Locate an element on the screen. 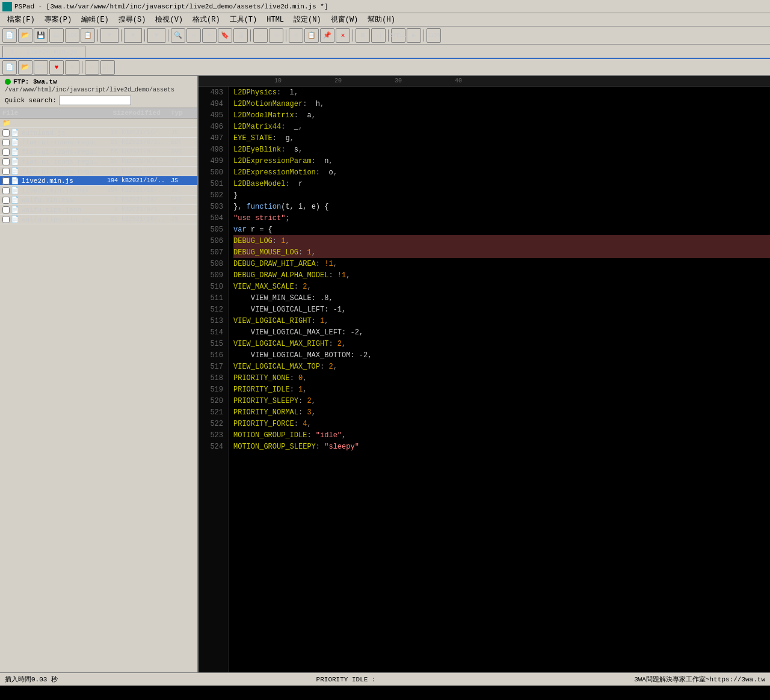 The height and width of the screenshot is (700, 770). ftp-new-btn: 📄 is located at coordinates (10, 67).